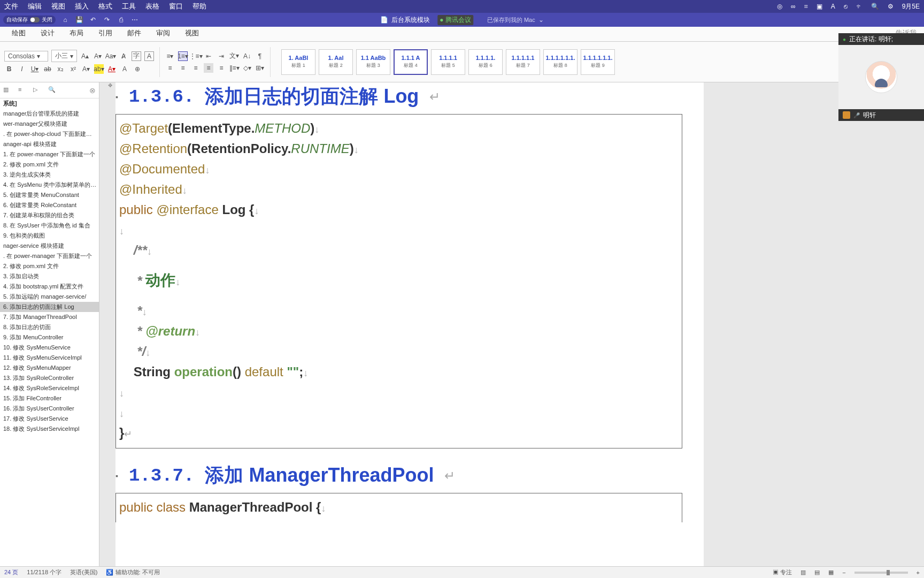 The width and height of the screenshot is (924, 578). I want to click on view-print-icon: ▥, so click(803, 573).